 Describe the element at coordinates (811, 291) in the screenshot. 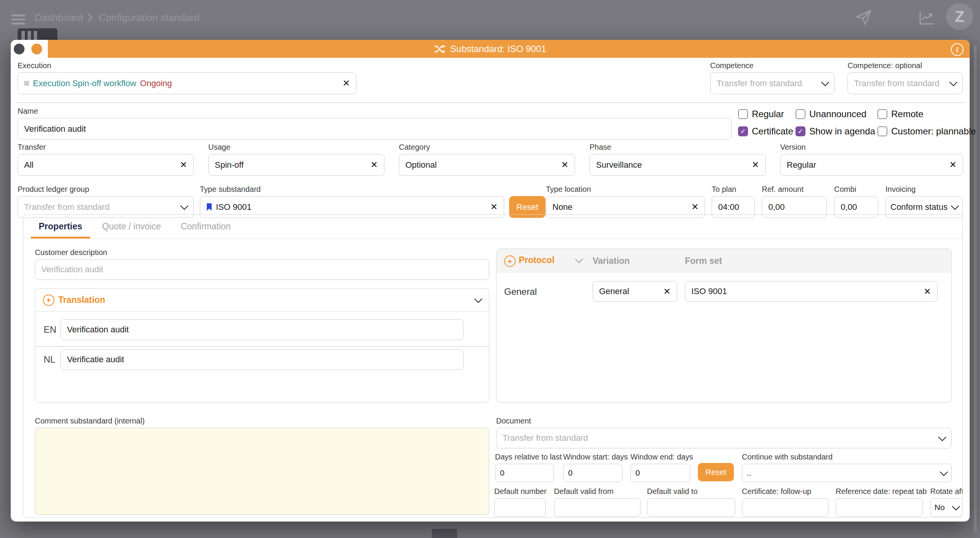

I see `form-set-input: ISO 9001 ✕` at that location.